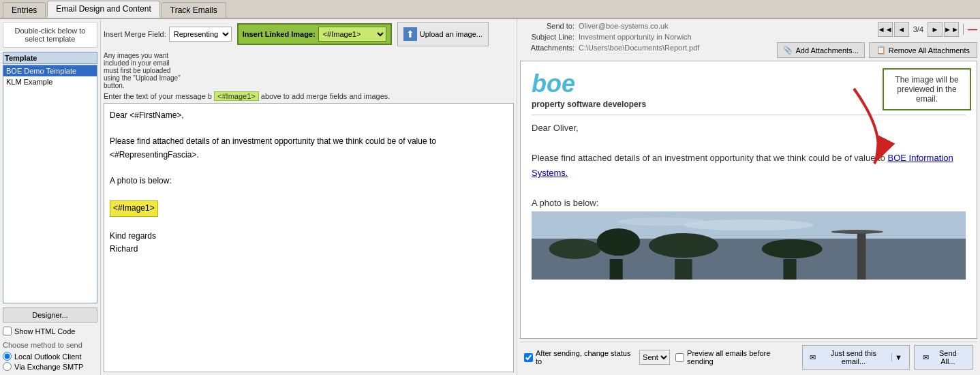  What do you see at coordinates (410, 34) in the screenshot?
I see `upload-icon: ⬆` at bounding box center [410, 34].